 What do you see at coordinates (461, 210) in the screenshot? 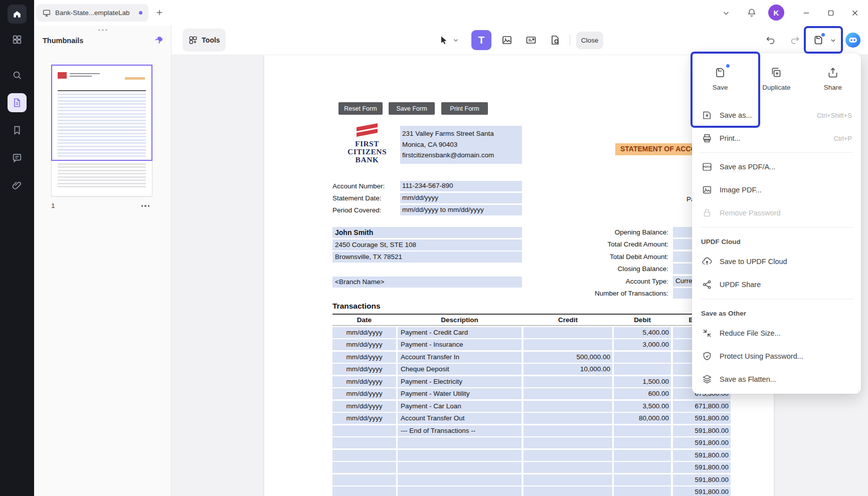
I see `period-covered-field: mm/dd/yyyy to mm/dd/yyyy` at bounding box center [461, 210].